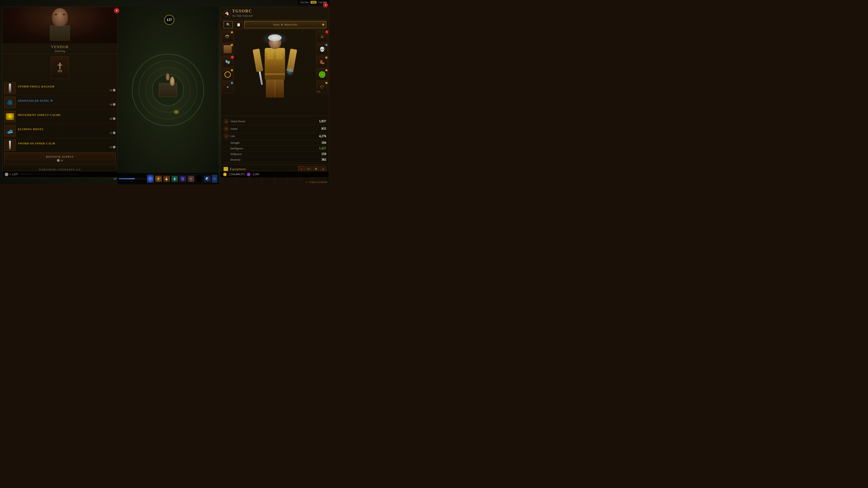 The width and height of the screenshot is (868, 488). Describe the element at coordinates (228, 87) in the screenshot. I see `equip-slot-ring-2: ✦` at that location.